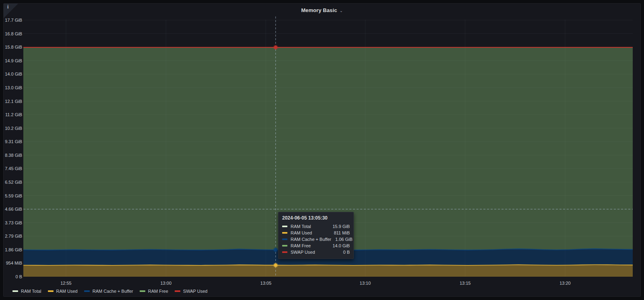  What do you see at coordinates (13, 74) in the screenshot?
I see `y-axis-label: 14.0 GiB` at bounding box center [13, 74].